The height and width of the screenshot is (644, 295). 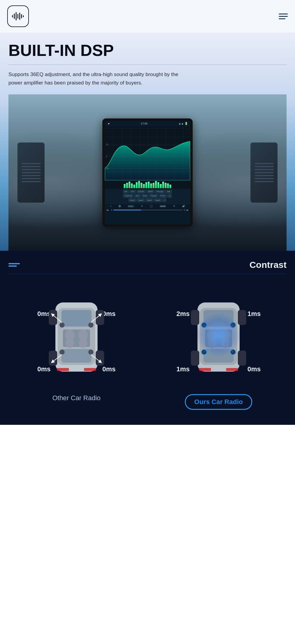 What do you see at coordinates (96, 79) in the screenshot?
I see `hero-description: Supports 36EQ adjustment, and the ultra-…` at bounding box center [96, 79].